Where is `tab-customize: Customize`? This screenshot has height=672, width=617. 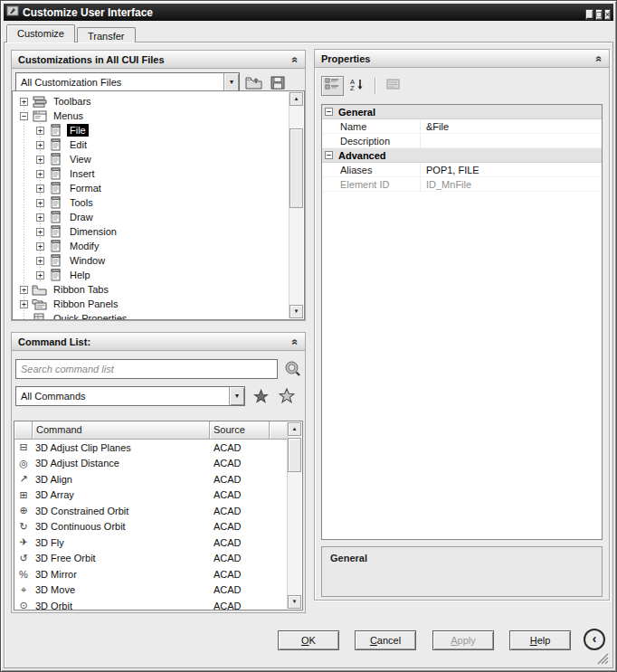
tab-customize: Customize is located at coordinates (41, 33).